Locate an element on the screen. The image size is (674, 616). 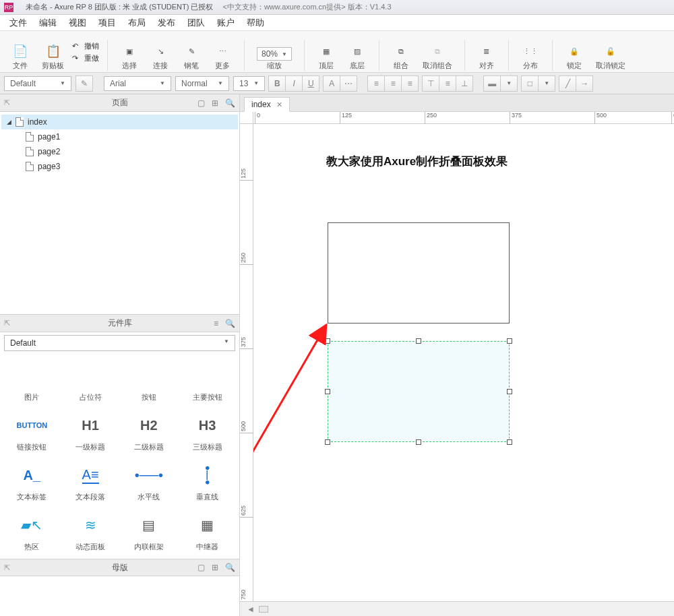
menu-publish: 发布 is located at coordinates (166, 23).